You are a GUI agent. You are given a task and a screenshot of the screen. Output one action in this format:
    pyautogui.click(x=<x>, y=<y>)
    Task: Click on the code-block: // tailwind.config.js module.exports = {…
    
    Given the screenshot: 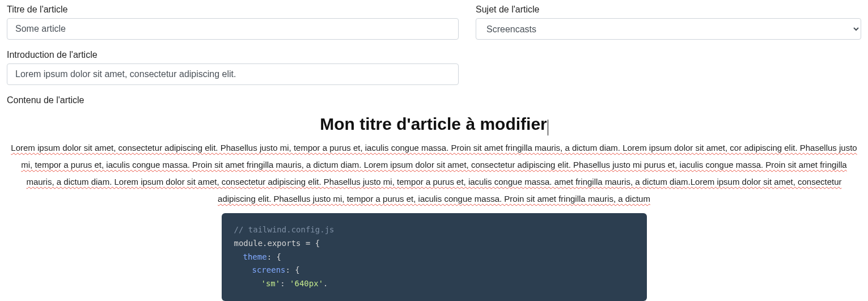 What is the action you would take?
    pyautogui.click(x=434, y=257)
    